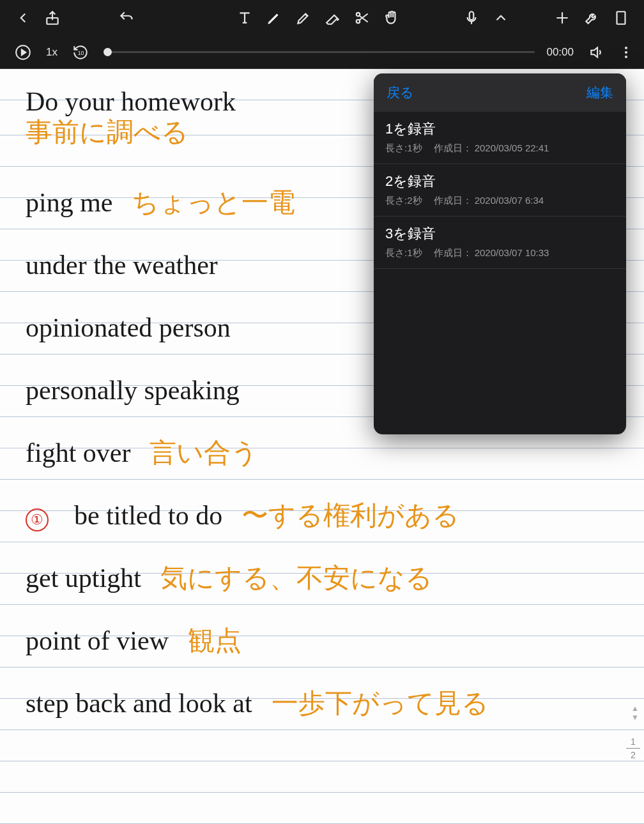  What do you see at coordinates (471, 18) in the screenshot?
I see `mic-button` at bounding box center [471, 18].